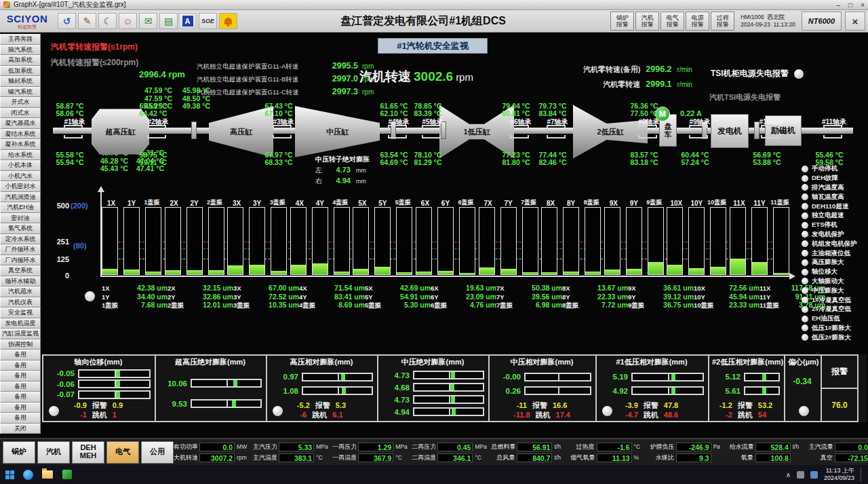 This screenshot has width=868, height=484. What do you see at coordinates (509, 234) in the screenshot?
I see `vibration-group: 7X7Y7盖振` at bounding box center [509, 234].